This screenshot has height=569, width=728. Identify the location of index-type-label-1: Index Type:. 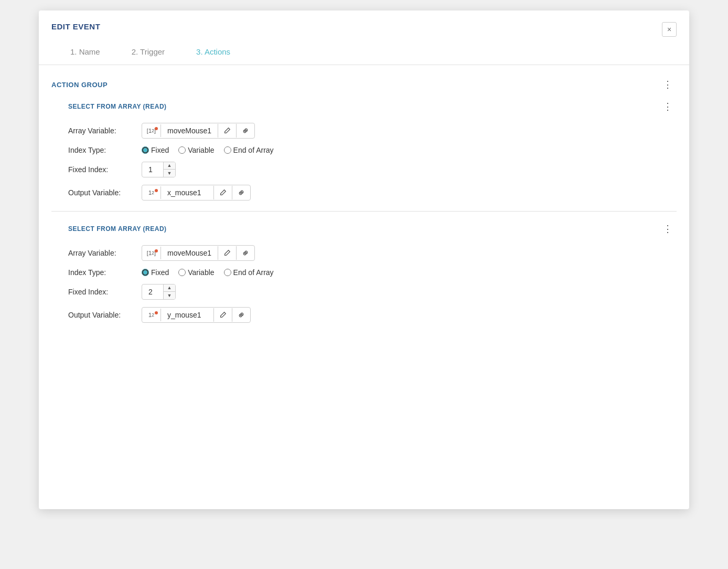
(102, 150).